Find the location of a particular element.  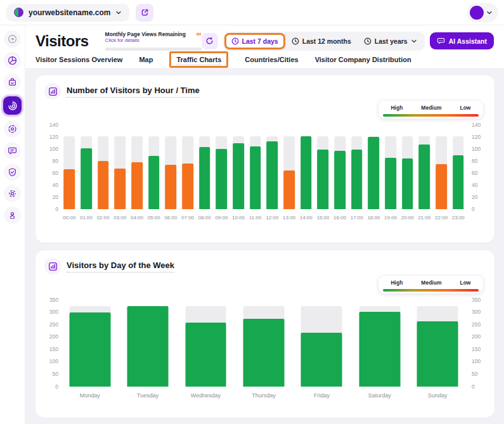

y-axis-right: 020406080100120140 is located at coordinates (476, 167).